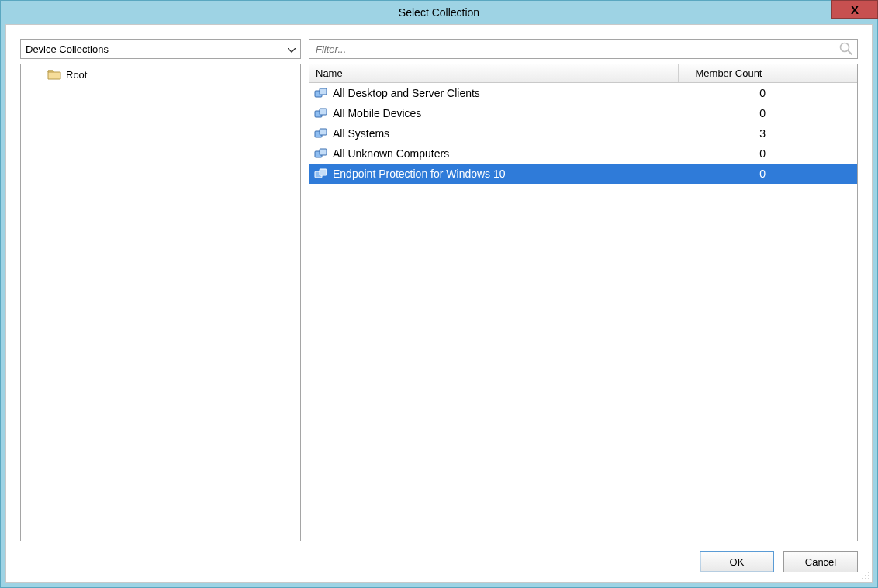  I want to click on row-name-label: All Unknown Computers, so click(391, 154).